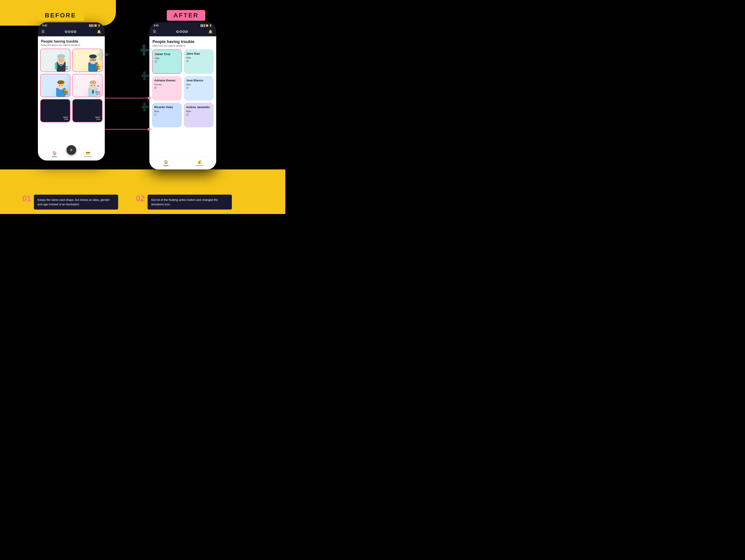 Image resolution: width=745 pixels, height=560 pixels. What do you see at coordinates (183, 103) in the screenshot?
I see `phone-content-after: People having trouble Select who you wan…` at bounding box center [183, 103].